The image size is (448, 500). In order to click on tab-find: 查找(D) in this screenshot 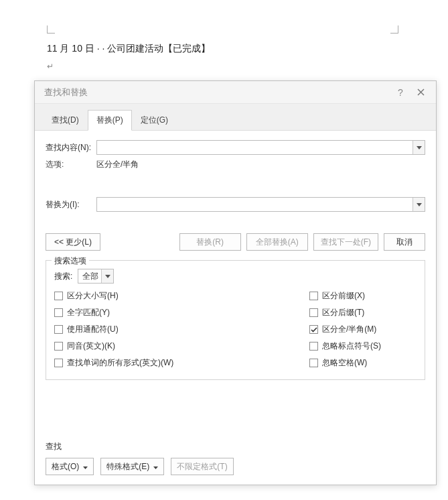, I will do `click(66, 121)`.